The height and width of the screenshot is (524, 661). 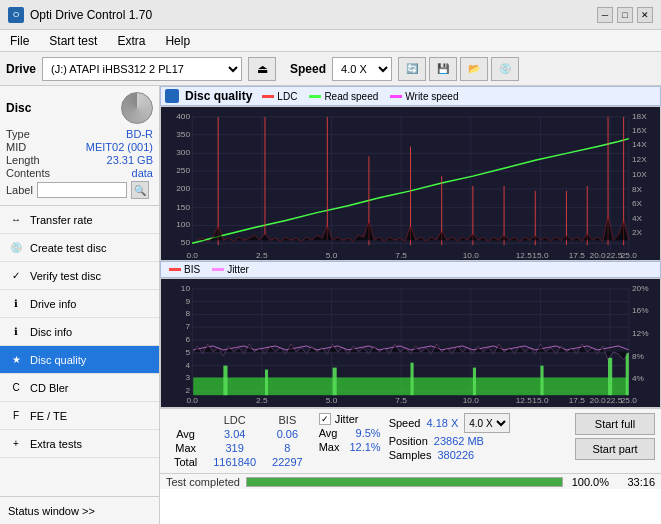 What do you see at coordinates (91, 15) in the screenshot?
I see `app-title: Opti Drive Control 1.70` at bounding box center [91, 15].